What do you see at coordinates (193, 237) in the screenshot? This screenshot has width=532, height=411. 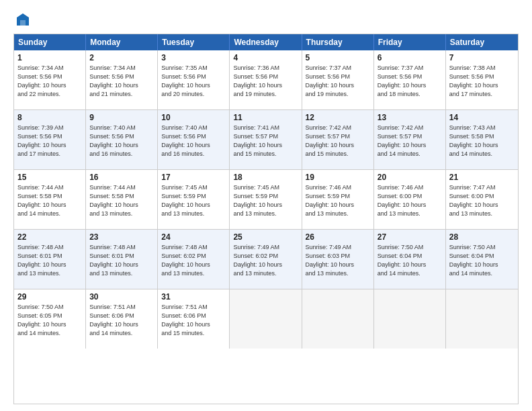 I see `day-number: 24` at bounding box center [193, 237].